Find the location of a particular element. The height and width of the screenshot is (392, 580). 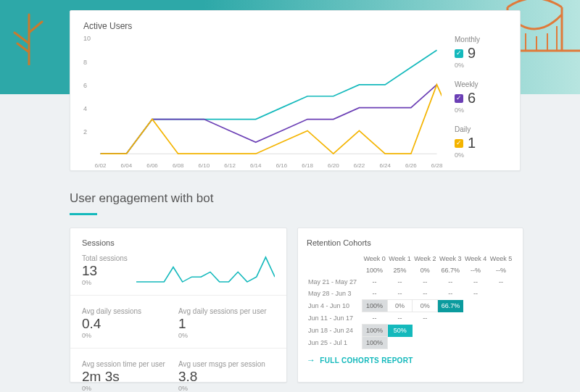

y-tick: 8 is located at coordinates (86, 62).